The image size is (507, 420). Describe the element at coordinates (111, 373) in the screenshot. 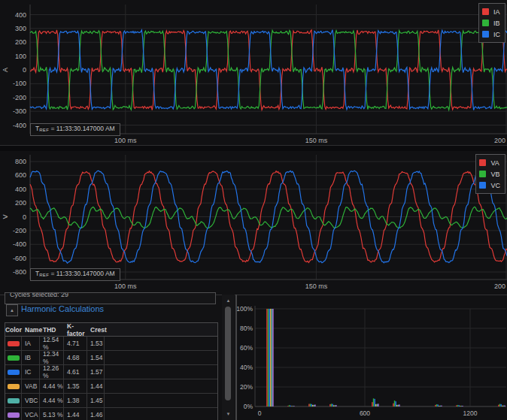

I see `table-row-ic: IC12.26 %4.611.57` at that location.